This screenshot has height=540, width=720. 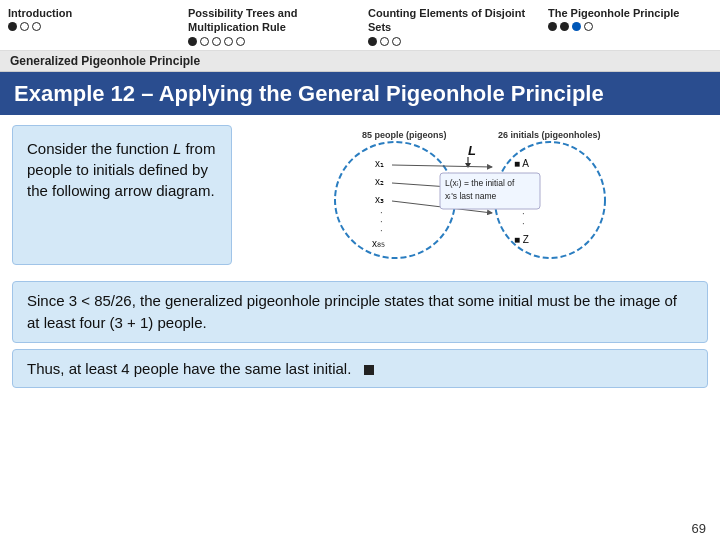 What do you see at coordinates (270, 20) in the screenshot?
I see `nav-title-possibility: Possibility Trees and Multiplication Rul…` at bounding box center [270, 20].